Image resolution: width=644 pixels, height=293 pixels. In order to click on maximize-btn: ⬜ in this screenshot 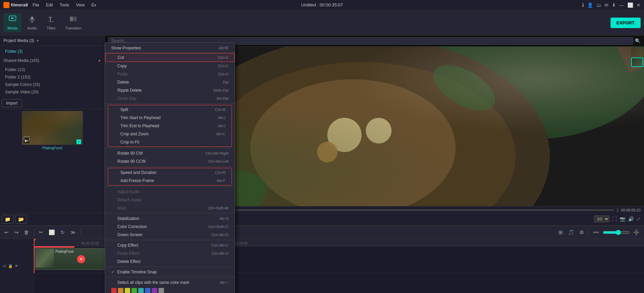, I will do `click(630, 5)`.